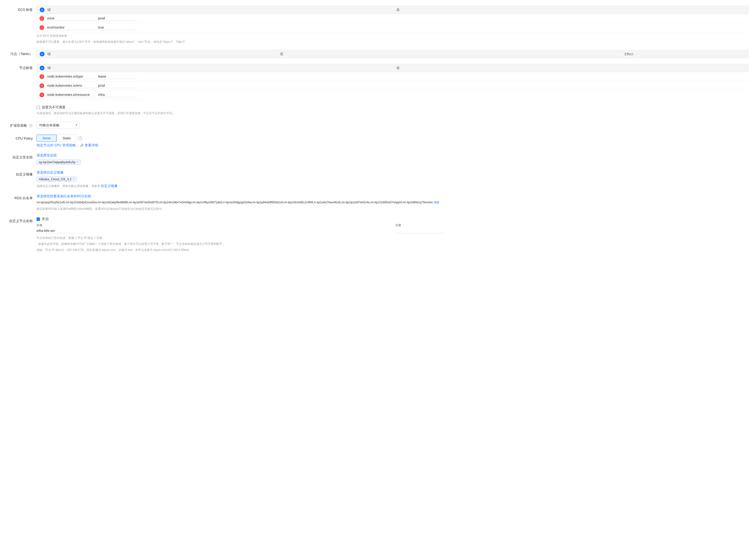 Image resolution: width=756 pixels, height=546 pixels. What do you see at coordinates (22, 197) in the screenshot?
I see `rds-whitelist-label: RDS 白名单` at bounding box center [22, 197].